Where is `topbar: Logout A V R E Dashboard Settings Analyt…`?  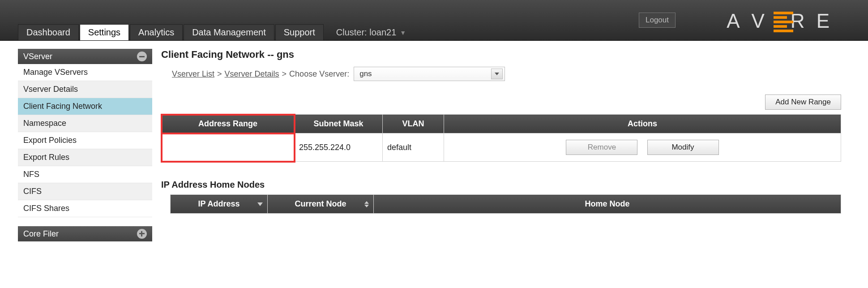 topbar: Logout A V R E Dashboard Settings Analyt… is located at coordinates (434, 21).